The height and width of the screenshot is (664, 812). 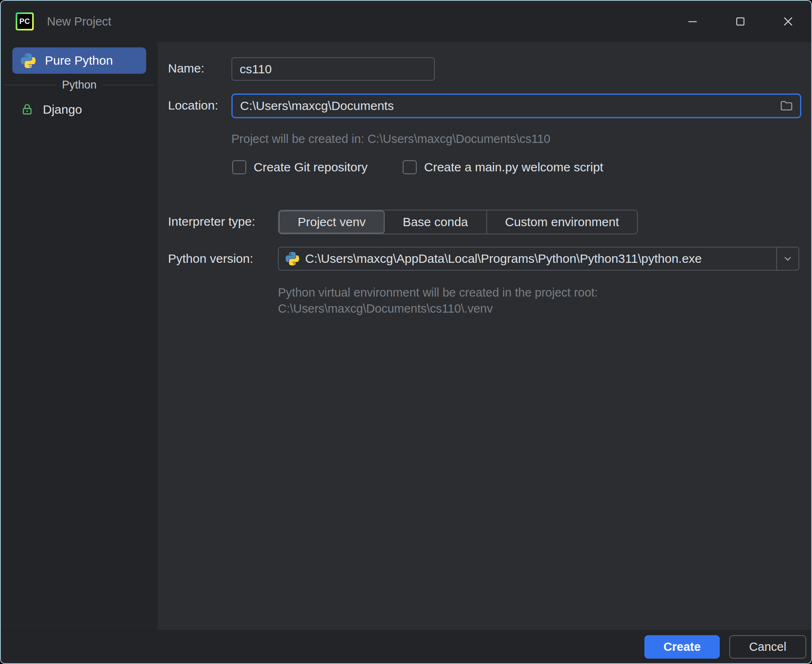 I want to click on folder-icon, so click(x=786, y=106).